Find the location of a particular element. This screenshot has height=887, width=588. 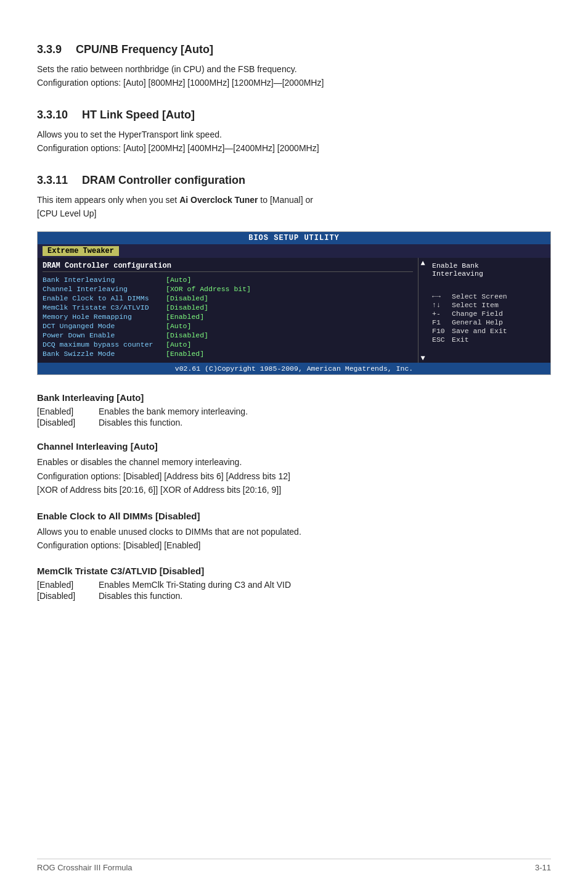

bios-right-panel: Enable Bank Interleaving ←→Select Screen… is located at coordinates (489, 310).